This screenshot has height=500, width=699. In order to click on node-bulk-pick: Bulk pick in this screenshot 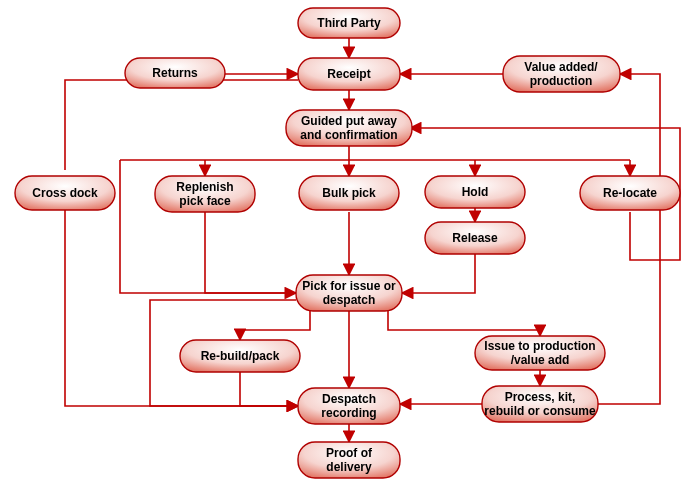, I will do `click(349, 193)`.